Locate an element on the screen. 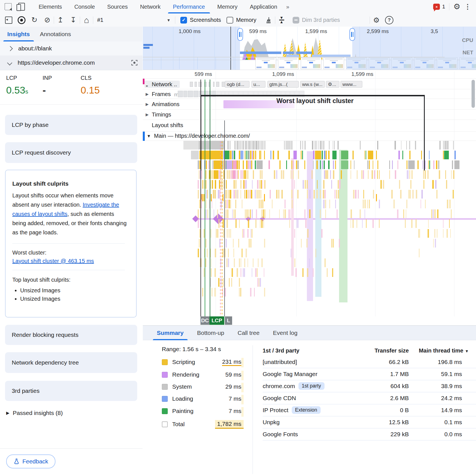 This screenshot has width=476, height=476. tab-elements: Elements is located at coordinates (50, 7).